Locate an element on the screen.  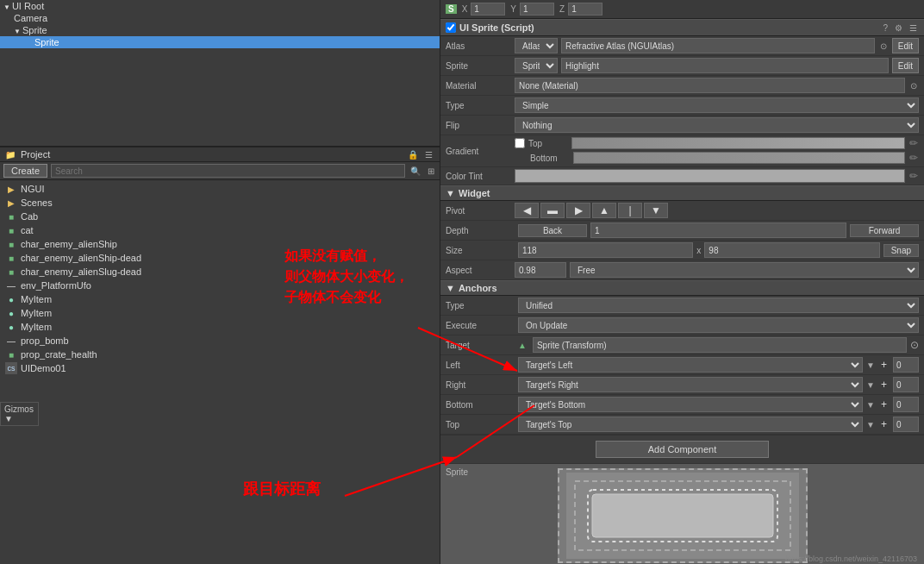
gradient-top-edit-btn: ✏ is located at coordinates (914, 143).